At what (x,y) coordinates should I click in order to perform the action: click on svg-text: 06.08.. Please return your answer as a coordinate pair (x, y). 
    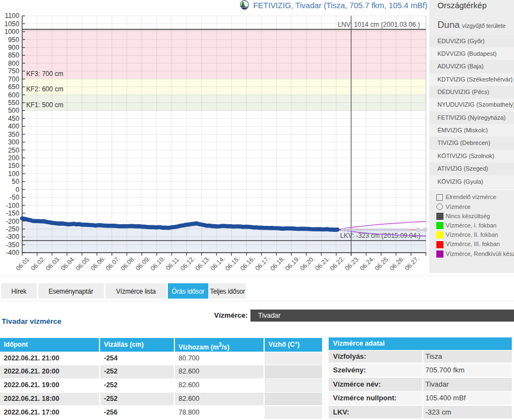
    Looking at the image, I should click on (128, 264).